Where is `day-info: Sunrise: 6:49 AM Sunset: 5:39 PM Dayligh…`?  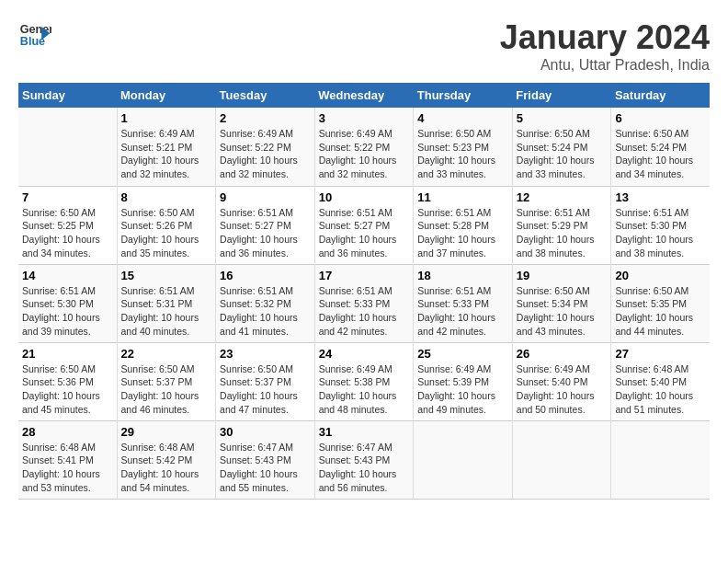
day-info: Sunrise: 6:49 AM Sunset: 5:39 PM Dayligh… is located at coordinates (463, 390).